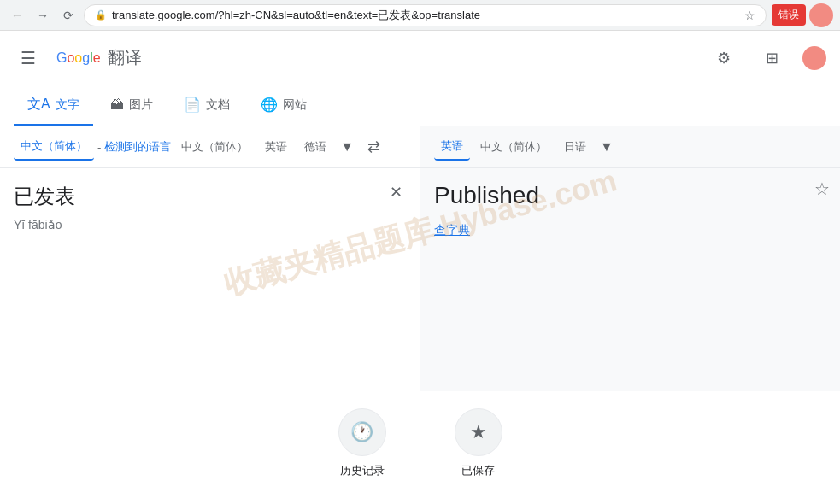 The height and width of the screenshot is (504, 840). I want to click on document-icon: 📄, so click(192, 104).